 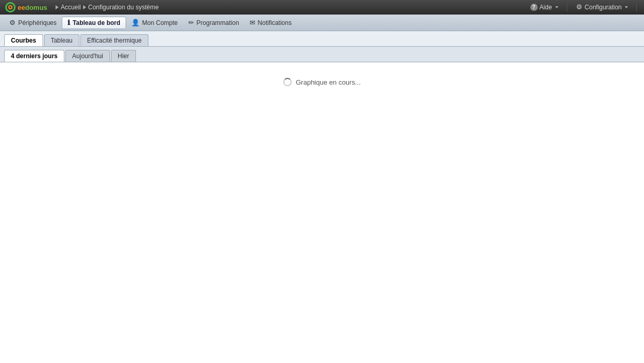 I want to click on nav-item-peripheriques-label: Périphériques, so click(x=37, y=23).